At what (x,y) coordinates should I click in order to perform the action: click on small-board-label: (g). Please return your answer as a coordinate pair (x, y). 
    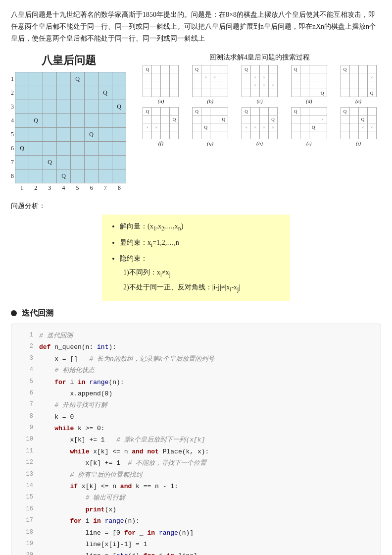
    Looking at the image, I should click on (210, 143).